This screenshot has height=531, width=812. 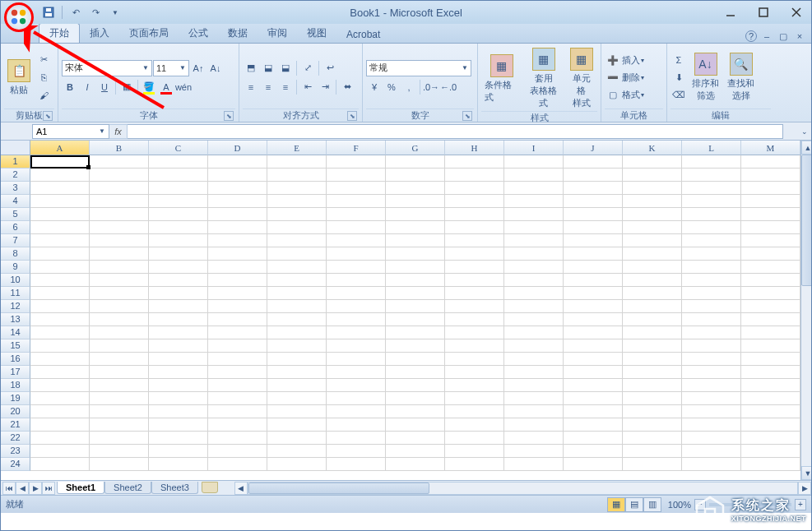 What do you see at coordinates (330, 68) in the screenshot?
I see `wrap-text-icon: ↩` at bounding box center [330, 68].